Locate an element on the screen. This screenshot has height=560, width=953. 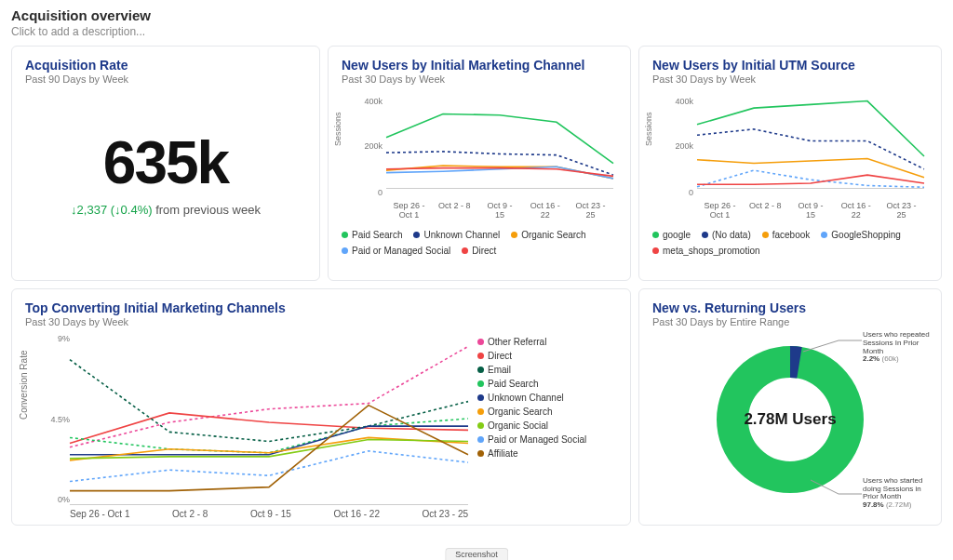
legend-item: Organic Social is located at coordinates (547, 426).